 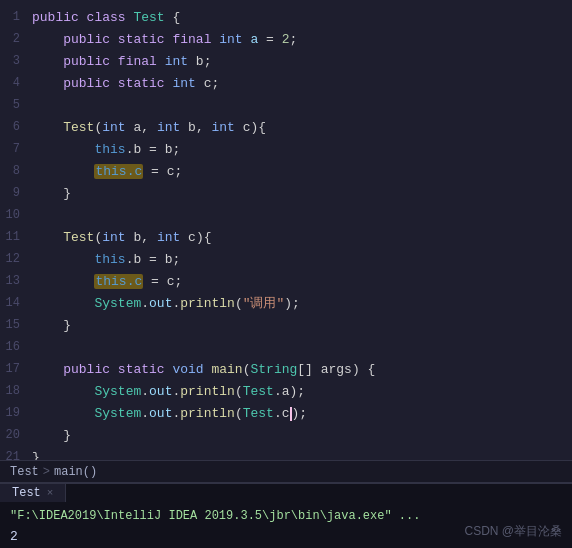 I want to click on tab-label: Test, so click(x=26, y=493).